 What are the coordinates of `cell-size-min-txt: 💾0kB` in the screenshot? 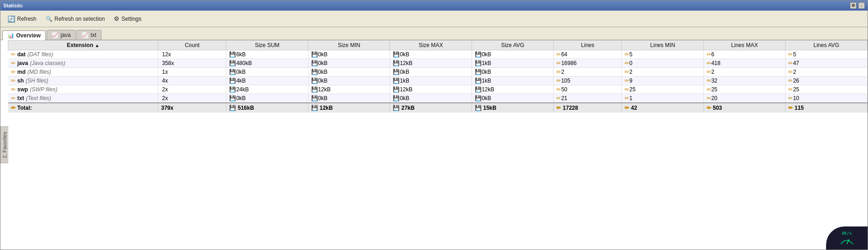 It's located at (349, 99).